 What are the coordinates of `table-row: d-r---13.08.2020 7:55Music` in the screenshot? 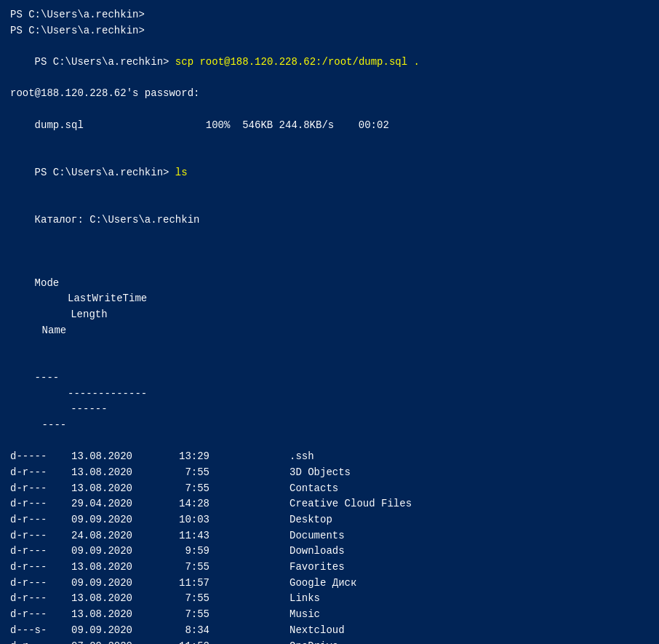 It's located at (330, 615).